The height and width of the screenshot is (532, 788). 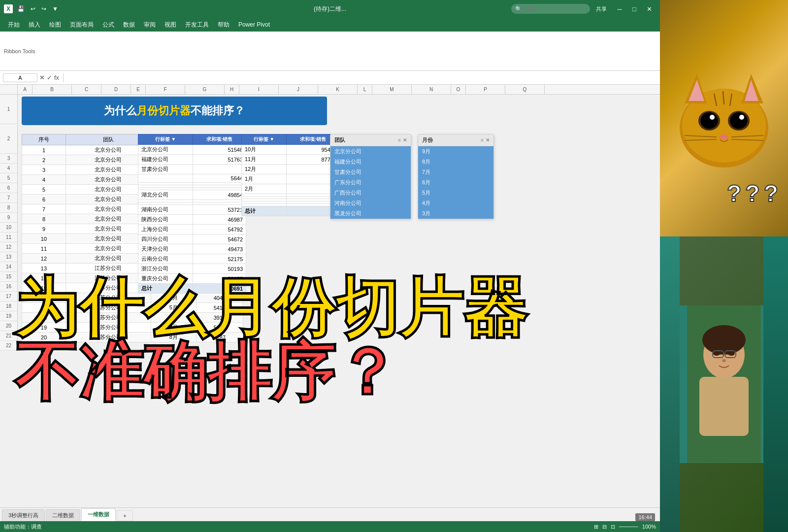 What do you see at coordinates (525, 90) in the screenshot?
I see `col-header-Q: Q` at bounding box center [525, 90].